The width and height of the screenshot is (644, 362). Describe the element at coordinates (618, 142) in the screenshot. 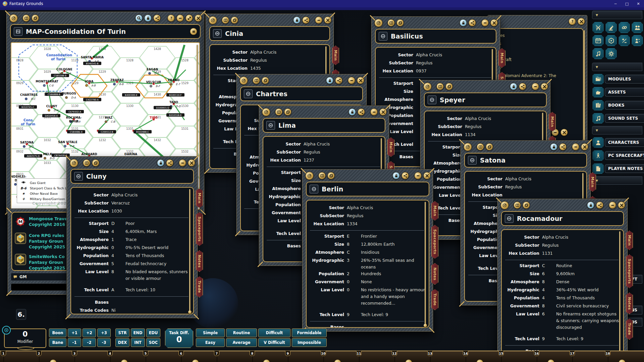

I see `sidebar-item-characters: CHARACTERS` at that location.